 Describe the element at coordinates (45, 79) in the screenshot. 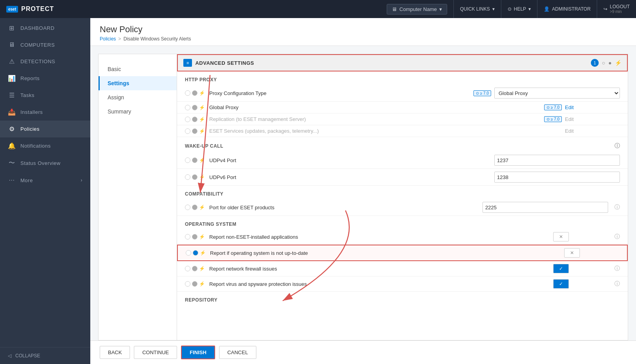

I see `sidebar-item-reports: 📊 Reports` at that location.